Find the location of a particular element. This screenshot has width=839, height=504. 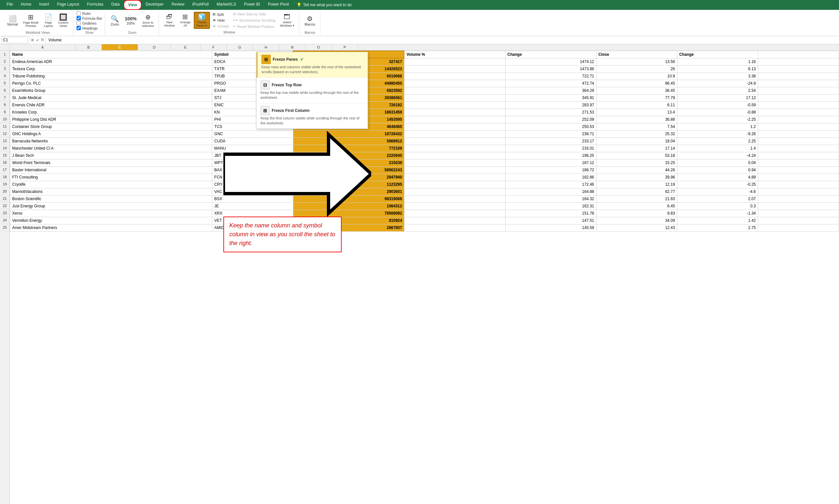

table-row: Just Energy GroupJE1064312162.316.450.3 is located at coordinates (425, 206).